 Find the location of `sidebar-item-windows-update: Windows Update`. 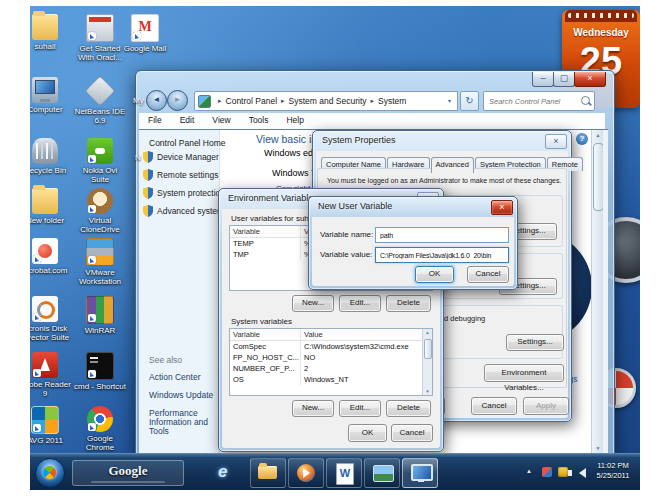

sidebar-item-windows-update: Windows Update is located at coordinates (185, 396).